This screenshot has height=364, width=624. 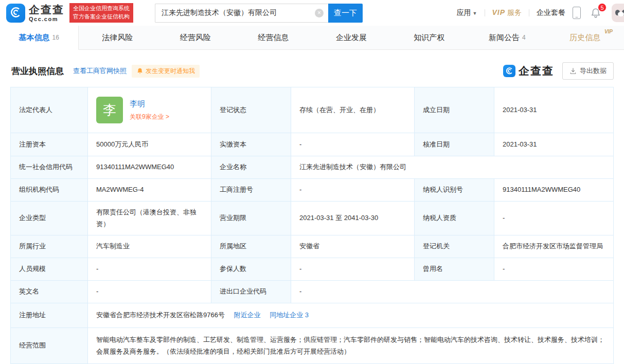 I want to click on table-row: 企业类型 有限责任公司（港澳台投资、非独资） 营业期限 2021-03-31 至…, so click(x=312, y=219).